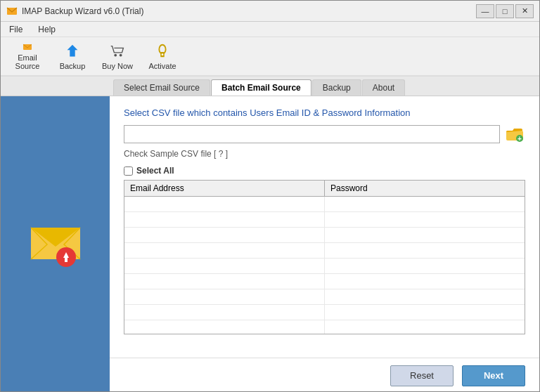 This screenshot has width=540, height=392. What do you see at coordinates (325, 134) in the screenshot?
I see `csv-row: +` at bounding box center [325, 134].